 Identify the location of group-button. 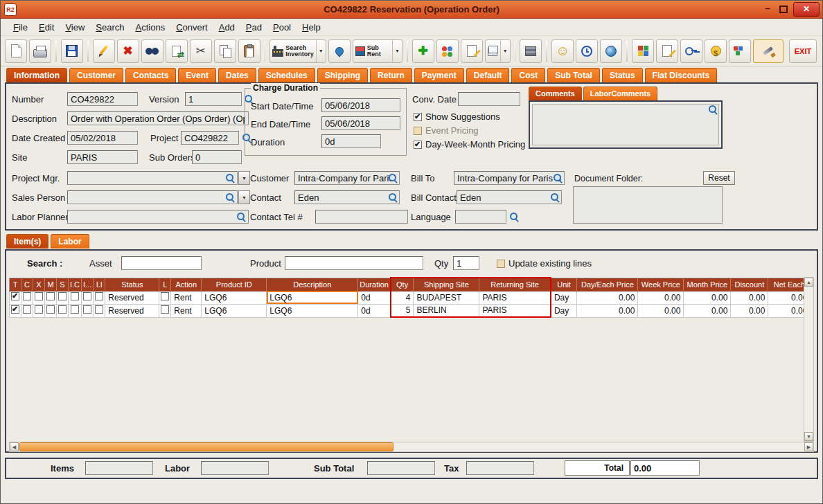
(448, 51).